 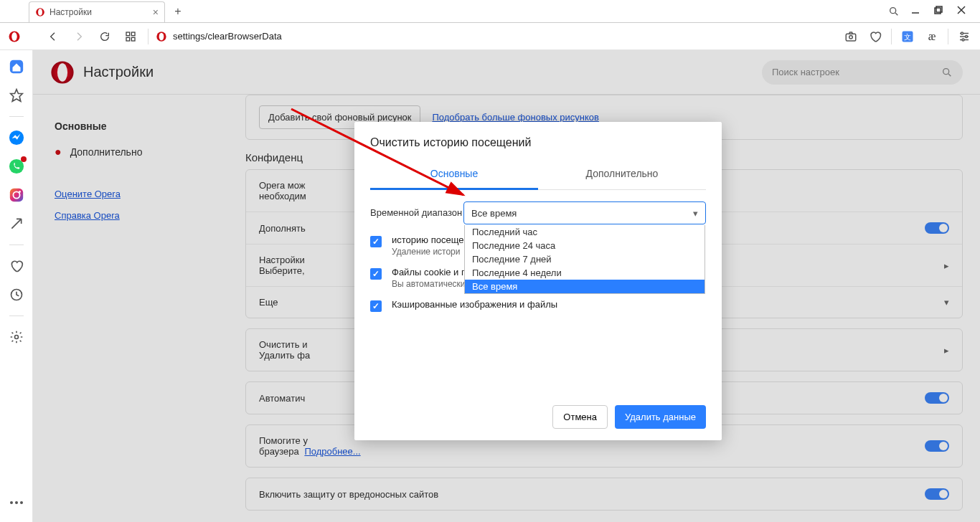 What do you see at coordinates (495, 37) in the screenshot?
I see `address-bar: settings/clearBrowserData` at bounding box center [495, 37].